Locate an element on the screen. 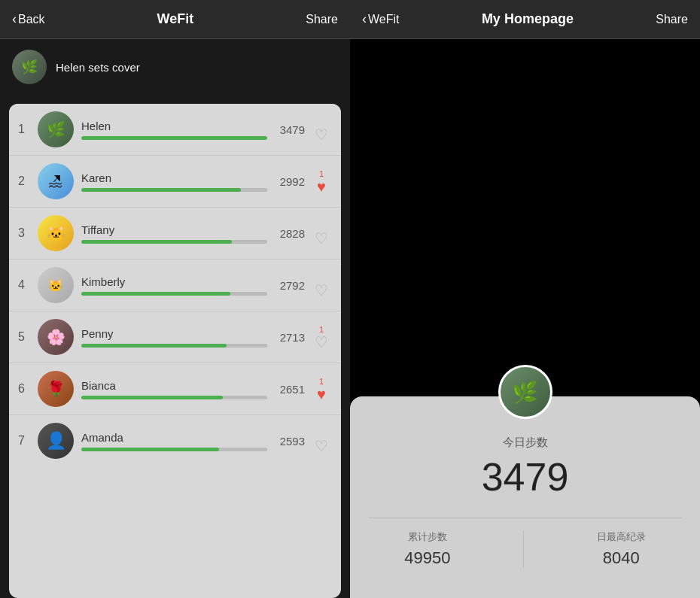 The height and width of the screenshot is (598, 700). rank-number: 1 is located at coordinates (26, 129).